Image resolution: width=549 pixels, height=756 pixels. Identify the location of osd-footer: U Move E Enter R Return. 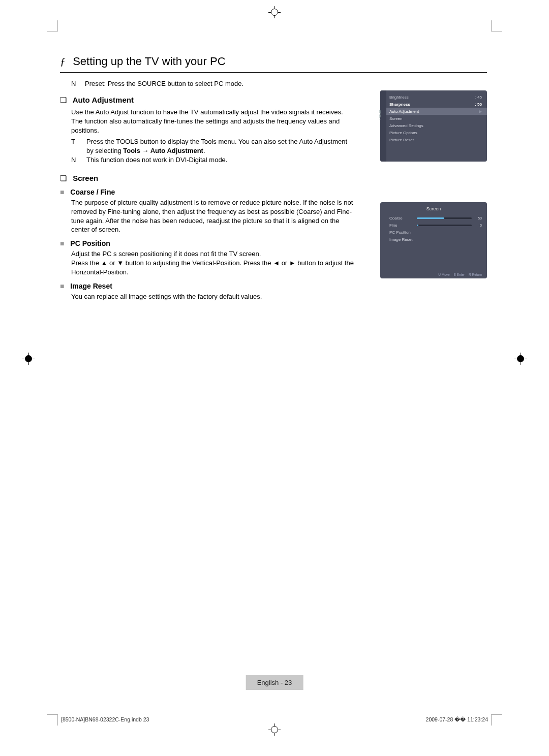
(459, 274).